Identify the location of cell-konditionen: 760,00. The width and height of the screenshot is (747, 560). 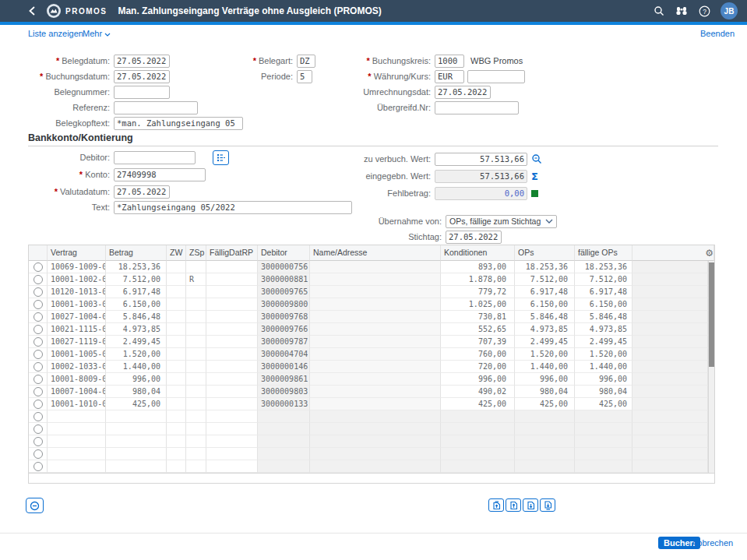
(478, 354).